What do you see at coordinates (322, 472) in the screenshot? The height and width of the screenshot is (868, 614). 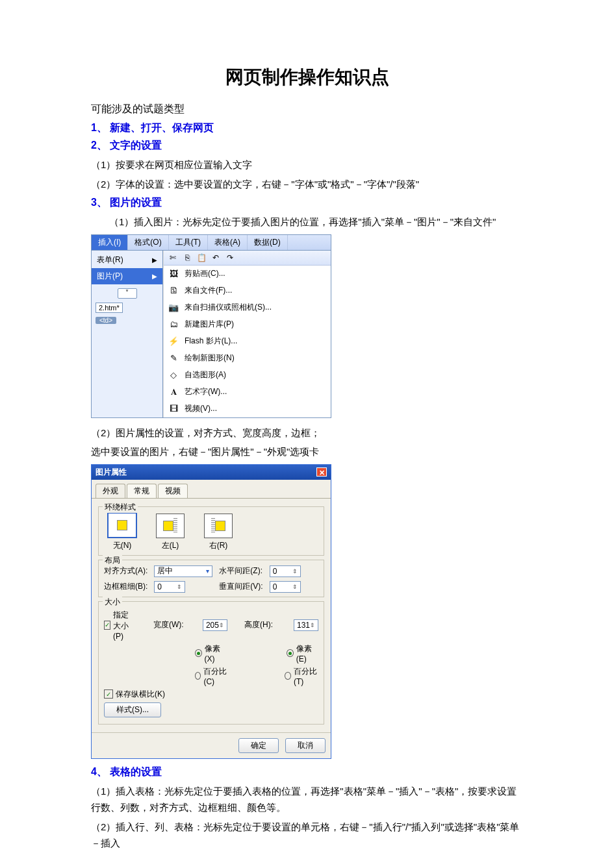 I see `close-icon: ✕` at bounding box center [322, 472].